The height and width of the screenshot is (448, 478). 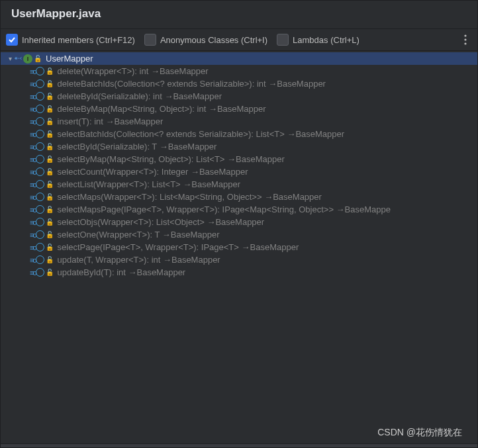 What do you see at coordinates (465, 40) in the screenshot?
I see `kebab-icon` at bounding box center [465, 40].